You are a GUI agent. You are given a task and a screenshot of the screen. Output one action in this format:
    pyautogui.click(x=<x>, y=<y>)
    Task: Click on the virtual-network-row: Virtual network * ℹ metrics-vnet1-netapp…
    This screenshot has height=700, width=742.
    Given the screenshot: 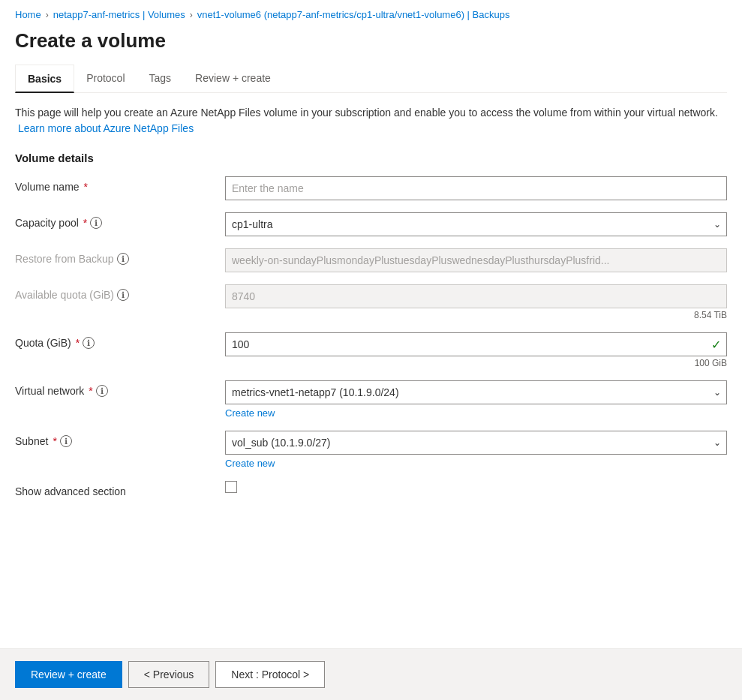 What is the action you would take?
    pyautogui.click(x=371, y=399)
    